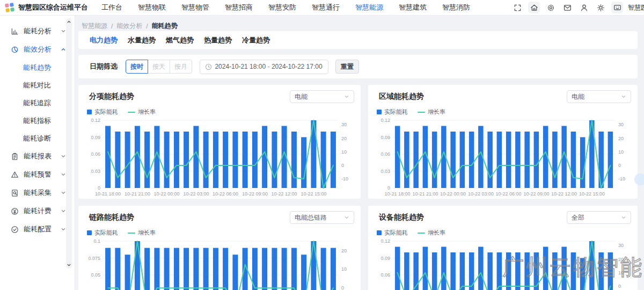 Image resolution: width=644 pixels, height=290 pixels. Describe the element at coordinates (69, 21) in the screenshot. I see `scroll-up-icon` at that location.